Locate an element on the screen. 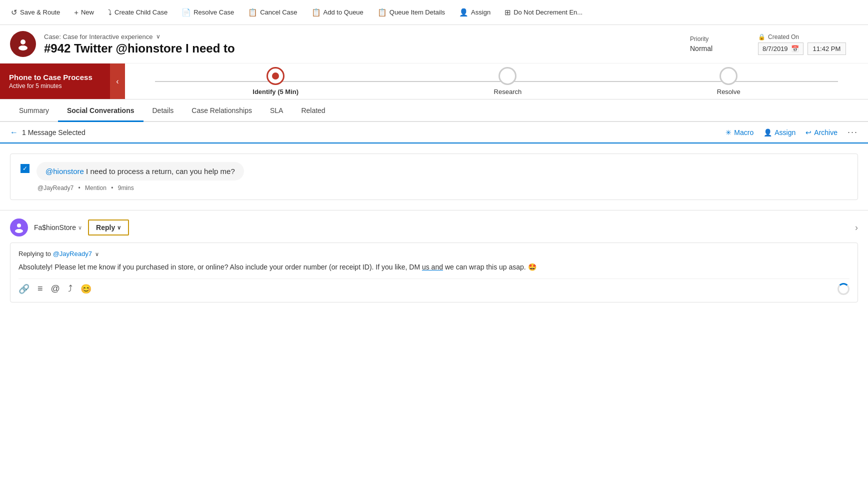 This screenshot has height=484, width=868. reply-body: Replying to @JayReady7 ∨ Absolutely! Ple… is located at coordinates (434, 272).